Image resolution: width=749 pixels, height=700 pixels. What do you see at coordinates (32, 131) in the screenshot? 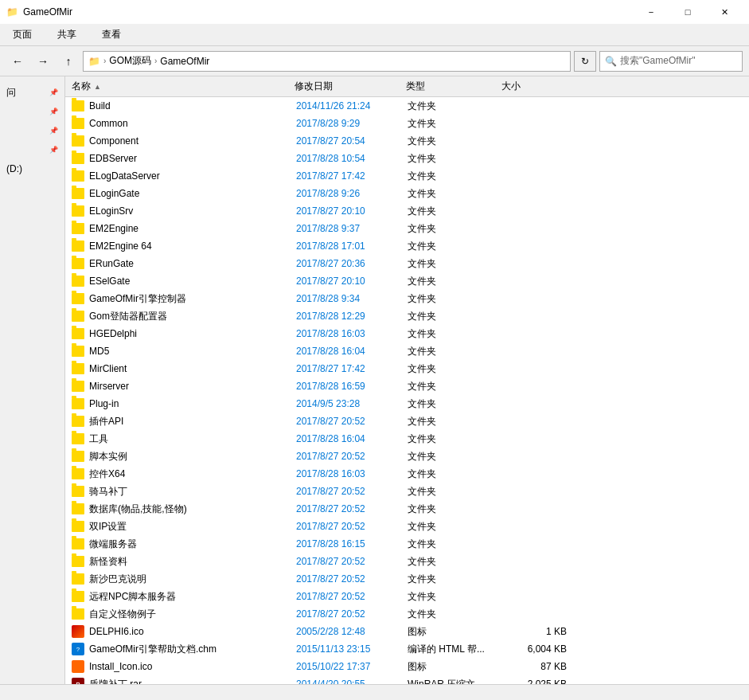
I see `sidebar-item-3: 📌` at bounding box center [32, 131].